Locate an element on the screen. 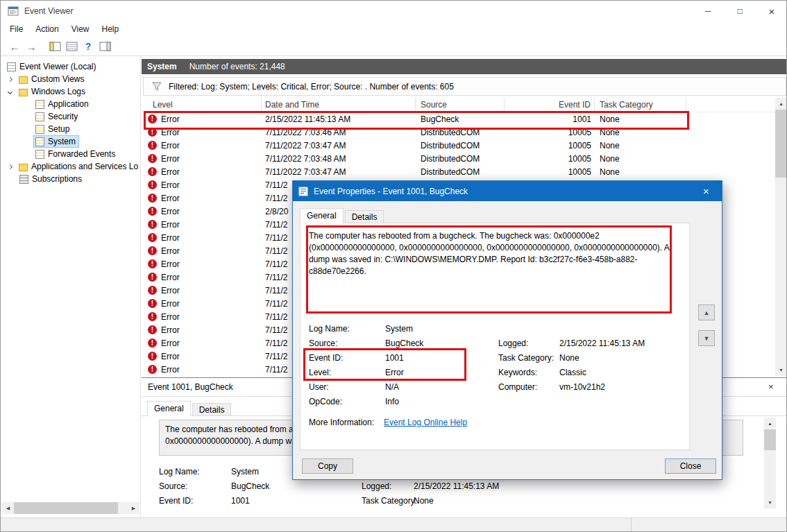  close-button: × is located at coordinates (772, 11).